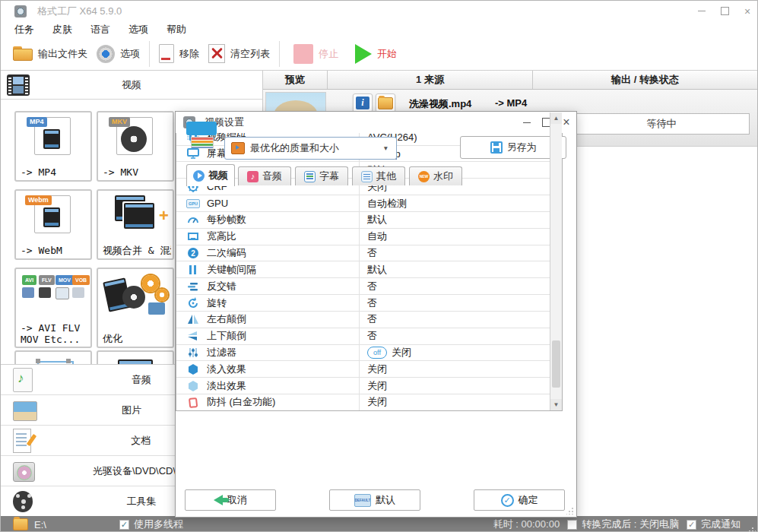 This screenshot has height=532, width=758. What do you see at coordinates (363, 103) in the screenshot?
I see `info-button: i` at bounding box center [363, 103].